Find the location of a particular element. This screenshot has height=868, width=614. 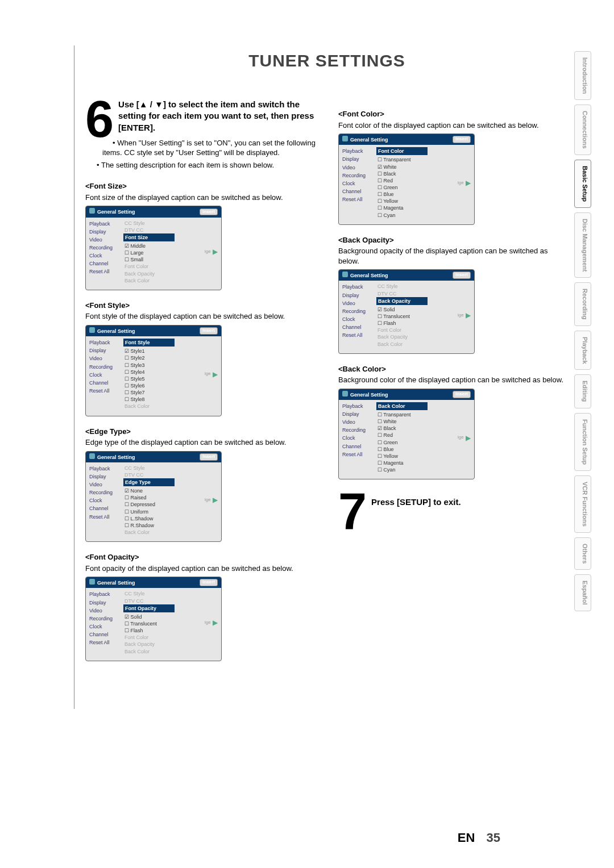

section-heading: <Back Opacity> is located at coordinates (454, 240).